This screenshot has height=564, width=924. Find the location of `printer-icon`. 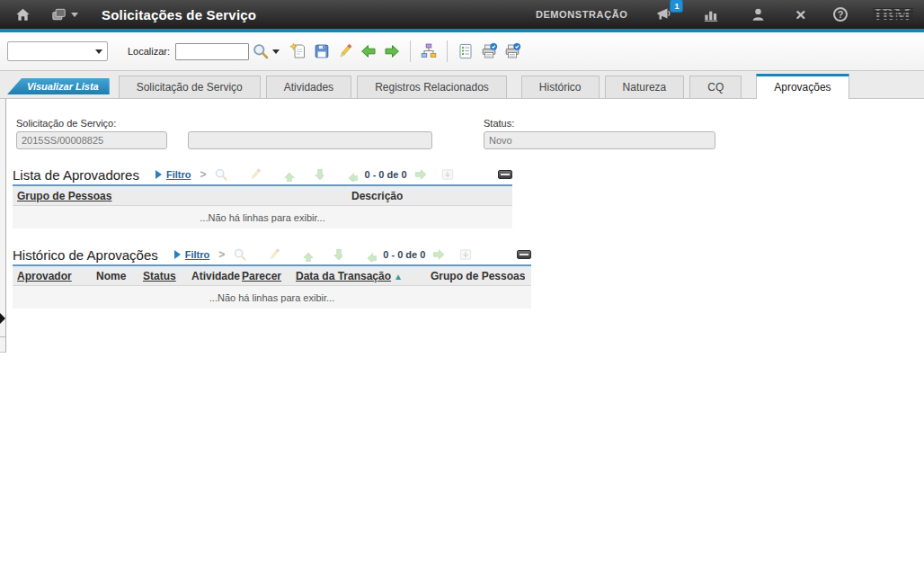

printer-icon is located at coordinates (489, 51).